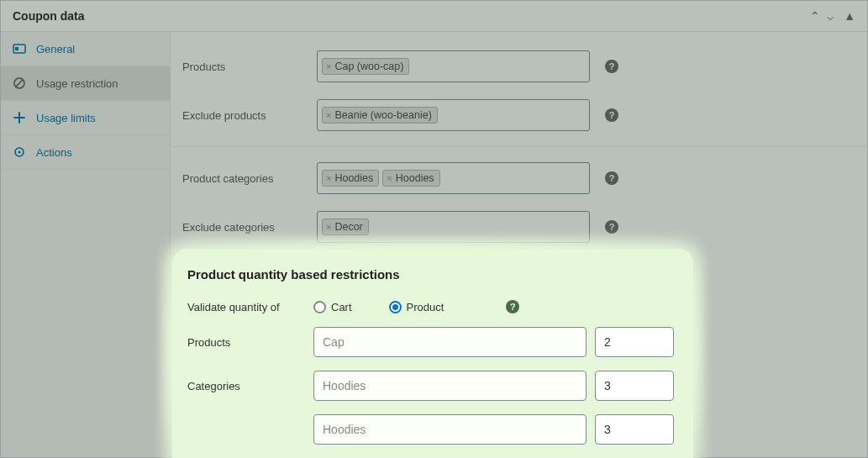 Image resolution: width=868 pixels, height=458 pixels. What do you see at coordinates (245, 116) in the screenshot?
I see `field-label: Exclude products` at bounding box center [245, 116].